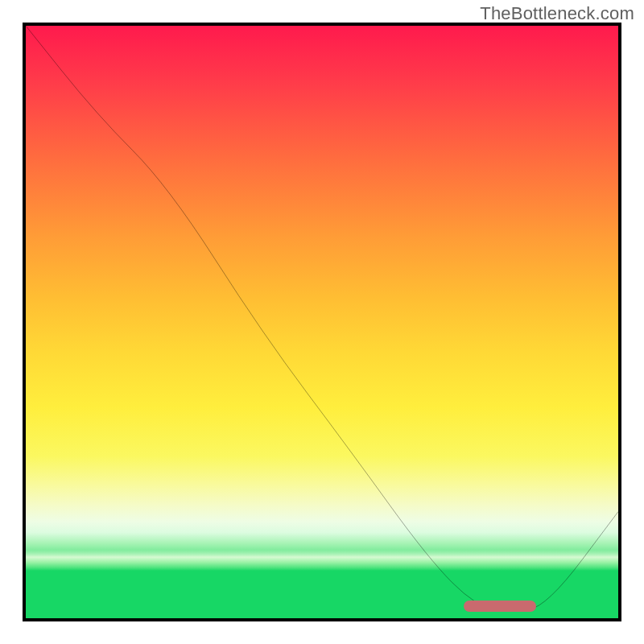 The width and height of the screenshot is (644, 644). What do you see at coordinates (500, 606) in the screenshot?
I see `optimal-marker` at bounding box center [500, 606].